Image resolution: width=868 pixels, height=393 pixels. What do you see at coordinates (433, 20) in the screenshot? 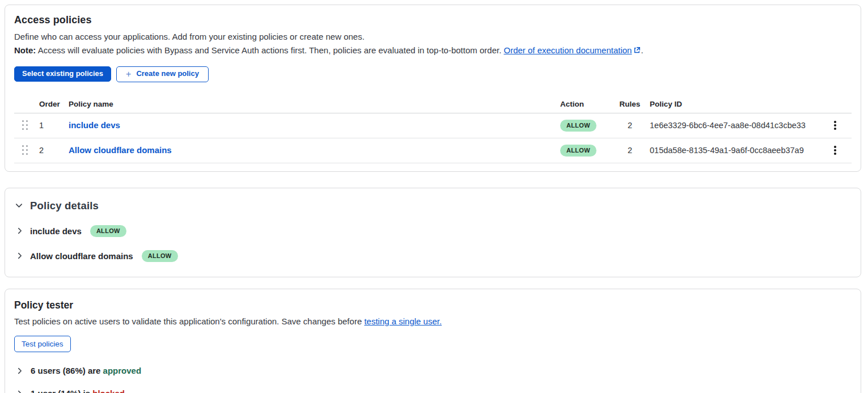
I see `access-policies-title: Access policies` at bounding box center [433, 20].